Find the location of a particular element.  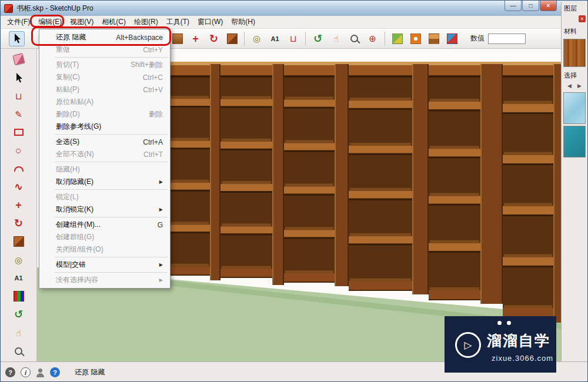

layers-panel-header: 图层 is located at coordinates (574, 8).